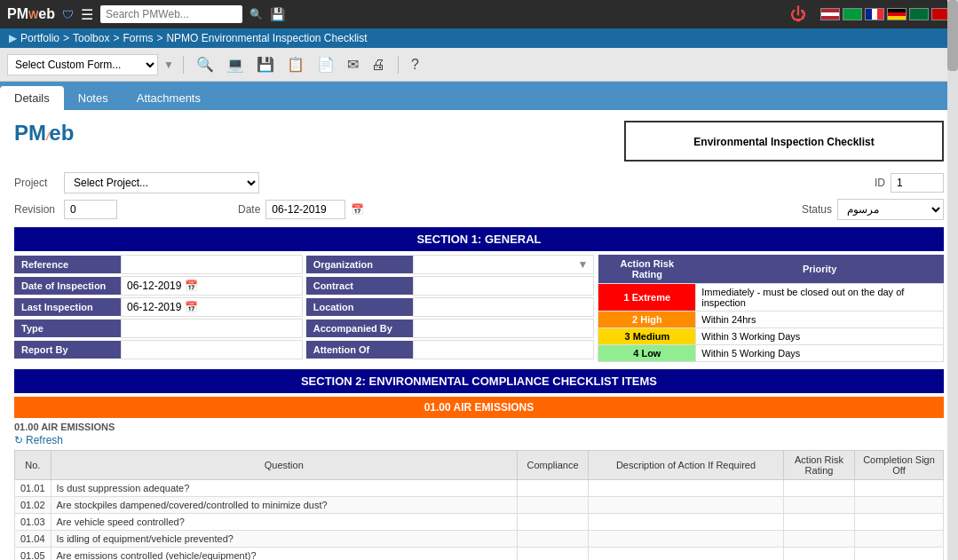 The height and width of the screenshot is (560, 958). Describe the element at coordinates (31, 14) in the screenshot. I see `pmweb-logo-top: PMWeb` at that location.